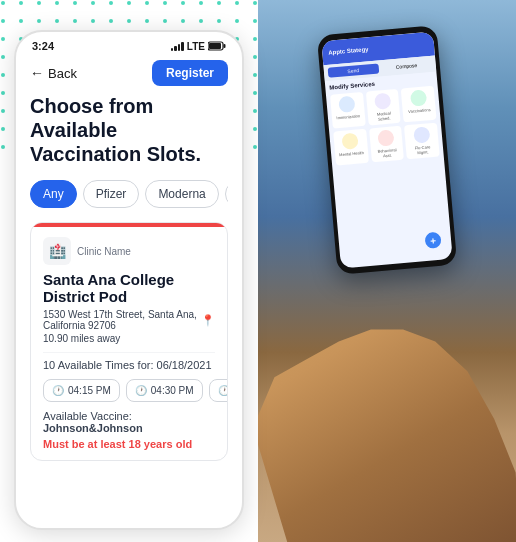  What do you see at coordinates (92, 118) in the screenshot?
I see `main-title-line1: Choose from Available` at bounding box center [92, 118].